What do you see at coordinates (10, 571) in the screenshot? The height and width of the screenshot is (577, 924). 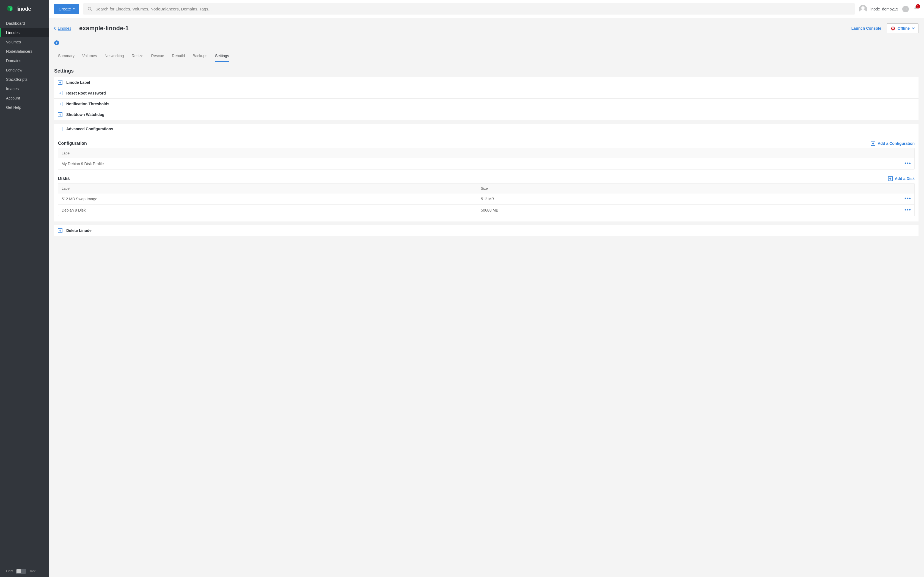 I see `theme-light-label: Light` at bounding box center [10, 571].